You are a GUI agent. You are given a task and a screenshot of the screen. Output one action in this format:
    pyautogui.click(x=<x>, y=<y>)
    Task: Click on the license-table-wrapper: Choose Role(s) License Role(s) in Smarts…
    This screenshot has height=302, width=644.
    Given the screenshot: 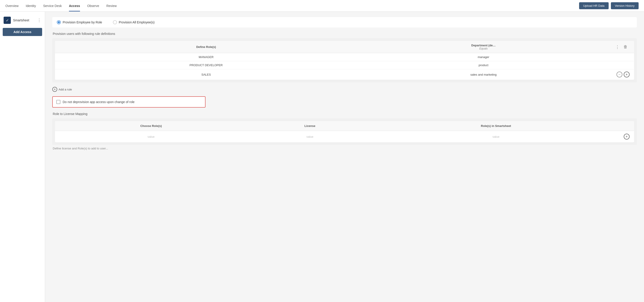 What is the action you would take?
    pyautogui.click(x=344, y=132)
    